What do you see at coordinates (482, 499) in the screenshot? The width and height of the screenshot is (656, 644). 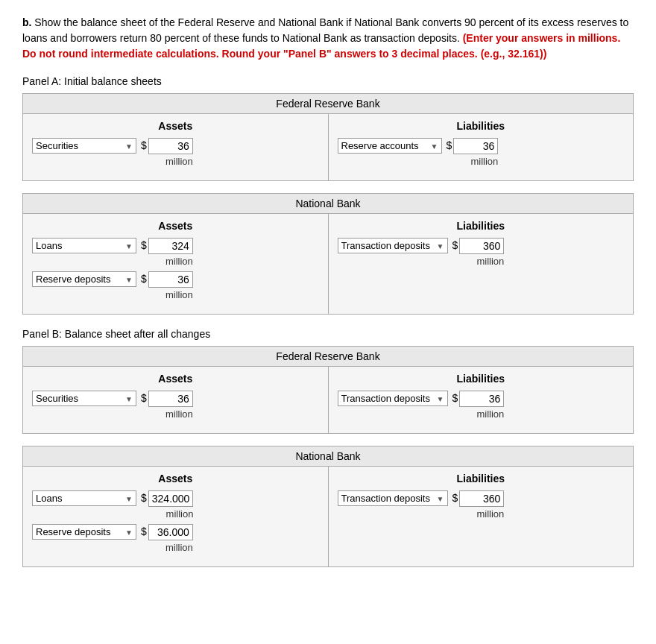 I see `panel-b-nb-liability-value-0: 360` at bounding box center [482, 499].